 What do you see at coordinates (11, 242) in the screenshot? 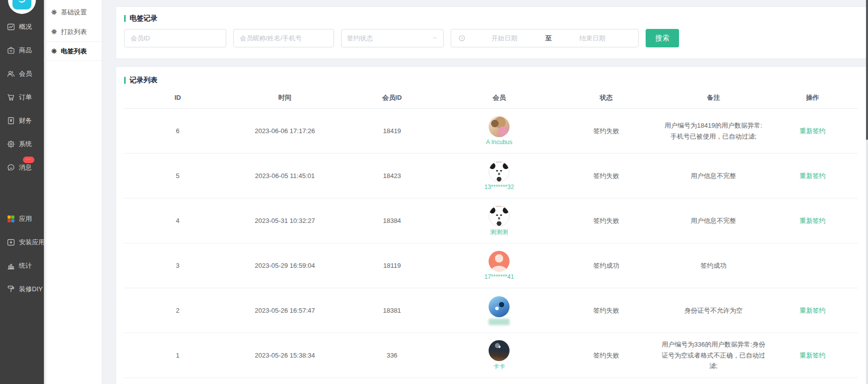
I see `install-apps-icon` at bounding box center [11, 242].